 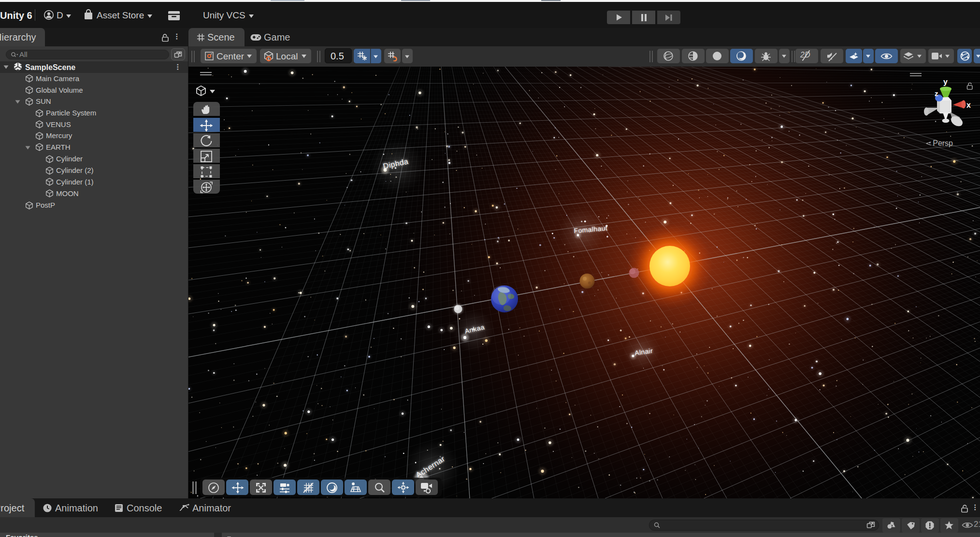 I want to click on svg-text: x, so click(x=968, y=105).